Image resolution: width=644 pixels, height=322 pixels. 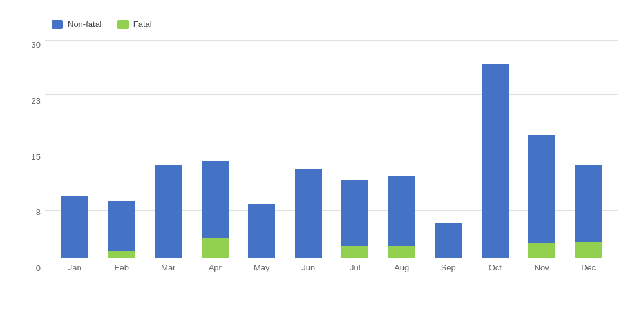 What do you see at coordinates (402, 268) in the screenshot?
I see `x-axis-label: Aug` at bounding box center [402, 268].